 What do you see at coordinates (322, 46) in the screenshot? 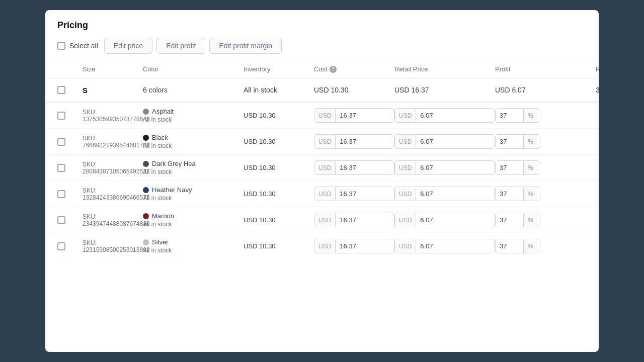
I see `toolbar: Select all Edit price Edit profit Edit p…` at bounding box center [322, 46].